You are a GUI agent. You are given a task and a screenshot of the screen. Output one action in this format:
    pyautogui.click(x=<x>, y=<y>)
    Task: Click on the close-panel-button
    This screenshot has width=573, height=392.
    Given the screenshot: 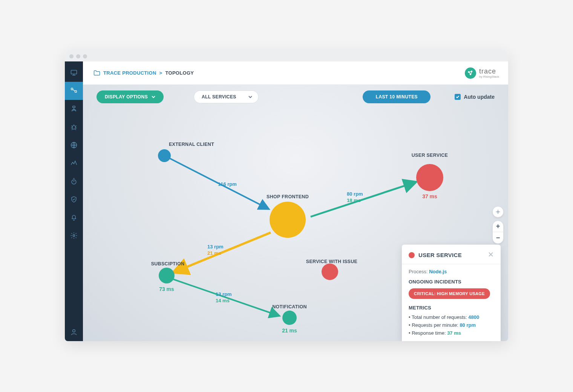 What is the action you would take?
    pyautogui.click(x=491, y=255)
    